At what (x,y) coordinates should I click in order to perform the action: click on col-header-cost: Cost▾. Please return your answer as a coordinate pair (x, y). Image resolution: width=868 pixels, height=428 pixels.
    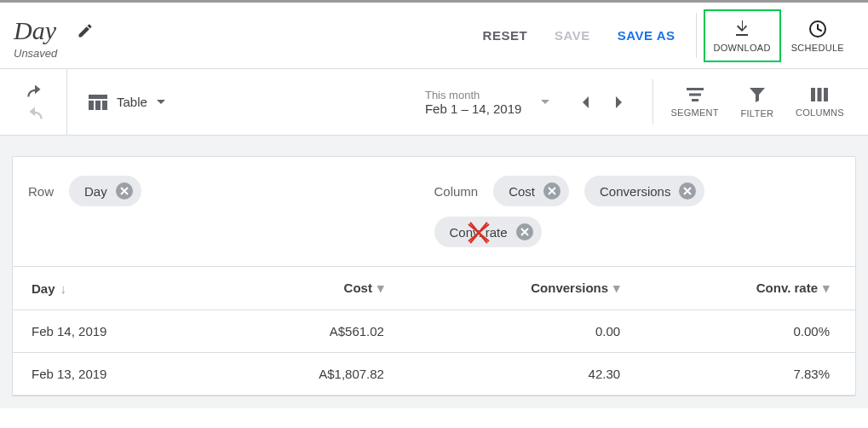
    Looking at the image, I should click on (312, 288).